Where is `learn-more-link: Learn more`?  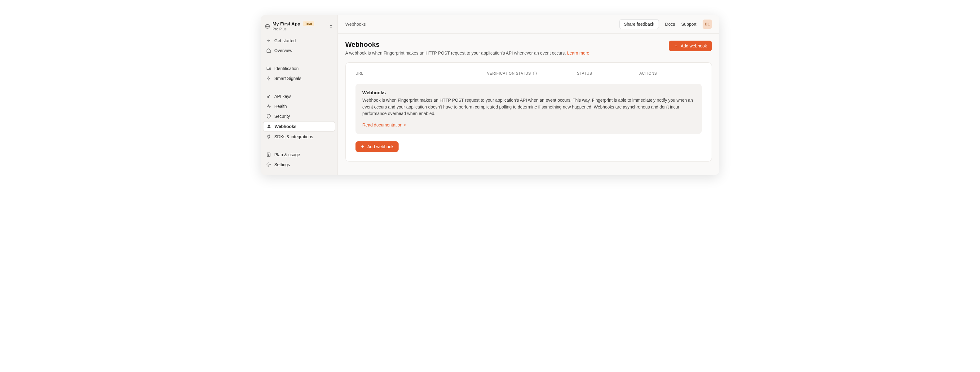
learn-more-link: Learn more is located at coordinates (578, 53).